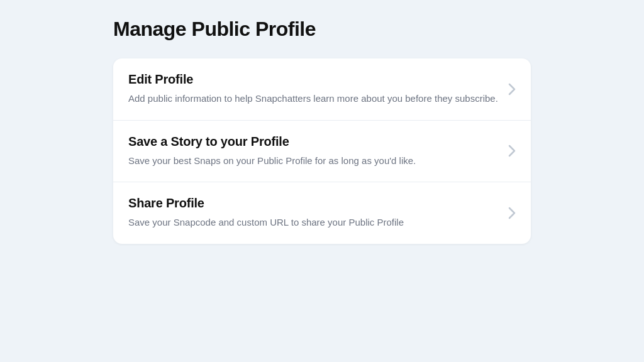  Describe the element at coordinates (313, 79) in the screenshot. I see `edit-profile-title: Edit Profile` at that location.